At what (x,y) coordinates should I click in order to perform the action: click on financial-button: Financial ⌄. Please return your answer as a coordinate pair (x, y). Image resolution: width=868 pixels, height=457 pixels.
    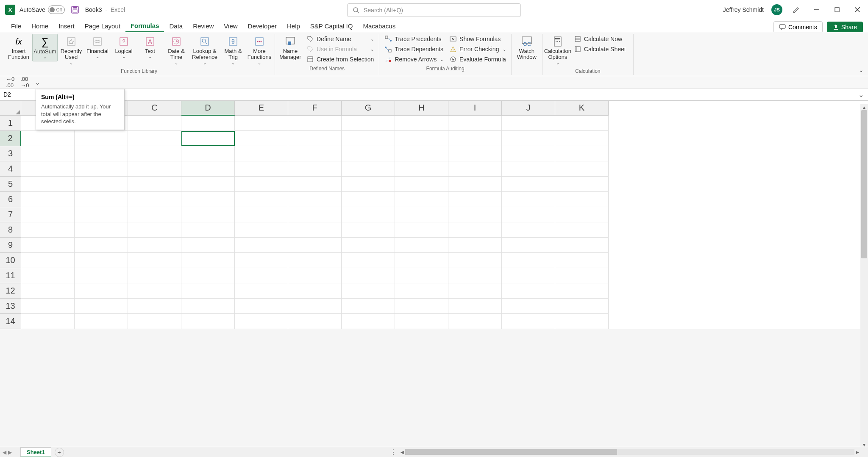
    Looking at the image, I should click on (97, 47).